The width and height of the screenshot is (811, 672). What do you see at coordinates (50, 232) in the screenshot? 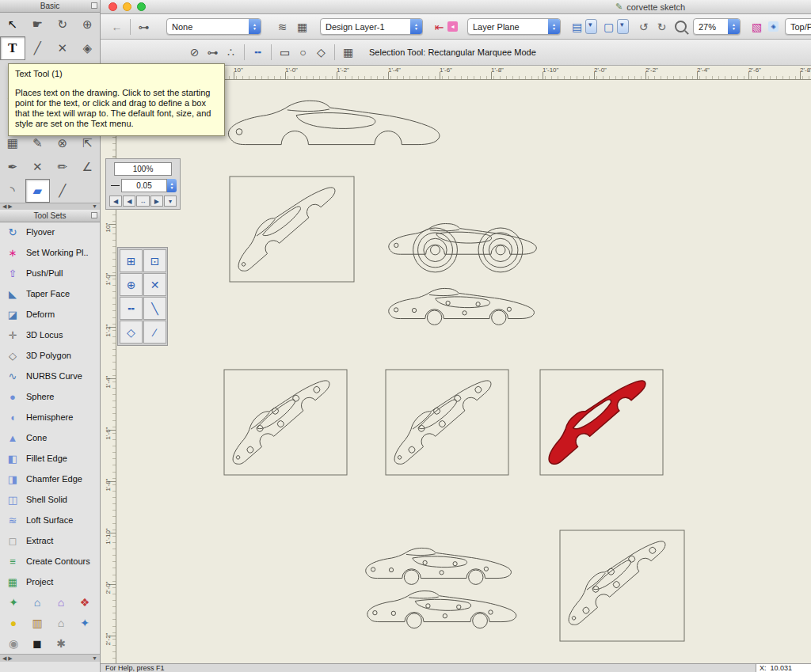
I see `toolset-item-flyover: ↻Flyover` at bounding box center [50, 232].